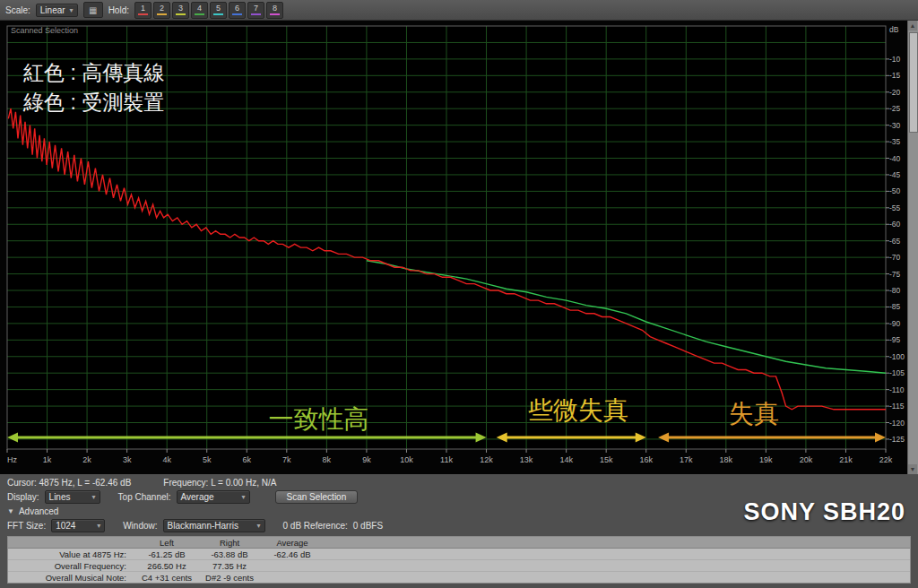 This screenshot has height=588, width=918. What do you see at coordinates (486, 460) in the screenshot?
I see `svg-text: 12k` at bounding box center [486, 460].